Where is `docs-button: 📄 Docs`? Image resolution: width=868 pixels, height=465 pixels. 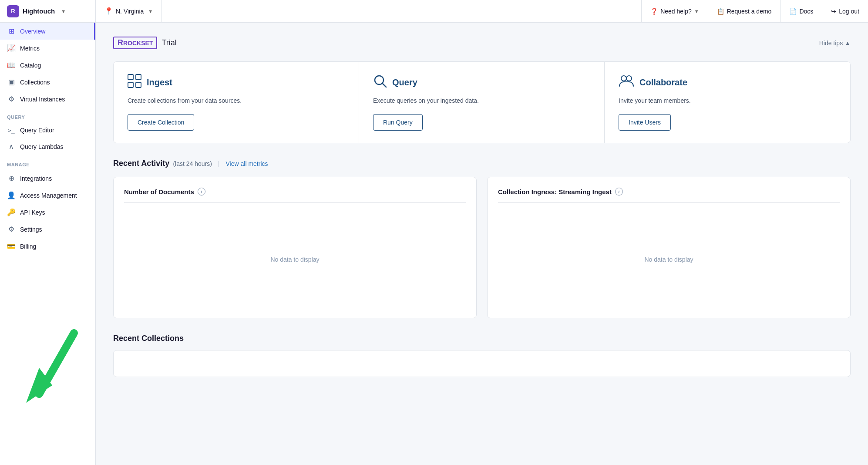 docs-button: 📄 Docs is located at coordinates (801, 11).